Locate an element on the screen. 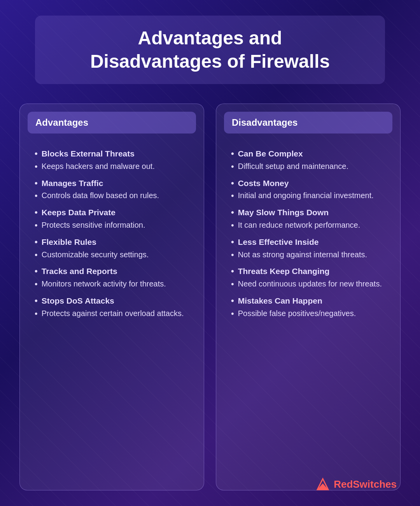 Image resolution: width=420 pixels, height=506 pixels. list-item: Less Effective Inside is located at coordinates (309, 242).